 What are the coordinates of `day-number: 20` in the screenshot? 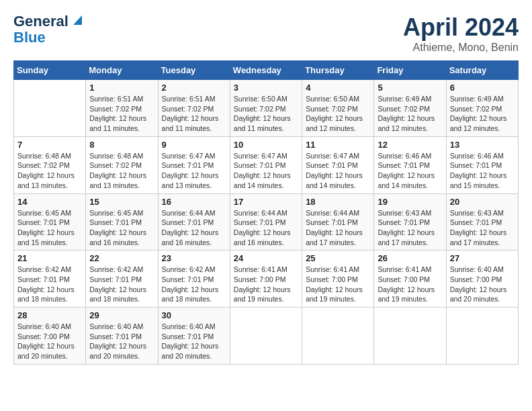 It's located at (482, 201).